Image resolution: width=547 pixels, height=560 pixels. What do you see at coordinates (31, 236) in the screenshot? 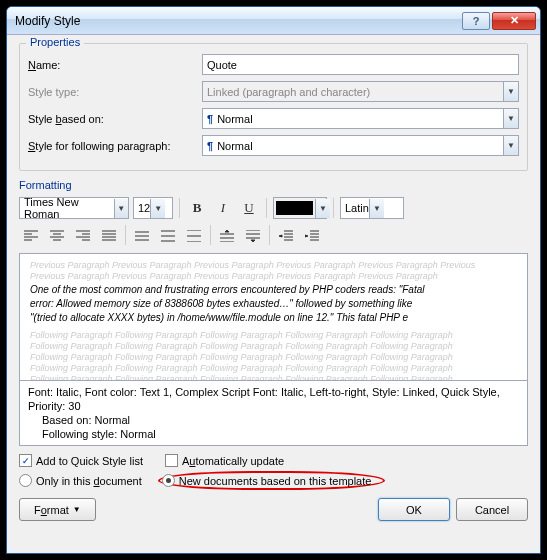
I see `align-left-button` at bounding box center [31, 236].